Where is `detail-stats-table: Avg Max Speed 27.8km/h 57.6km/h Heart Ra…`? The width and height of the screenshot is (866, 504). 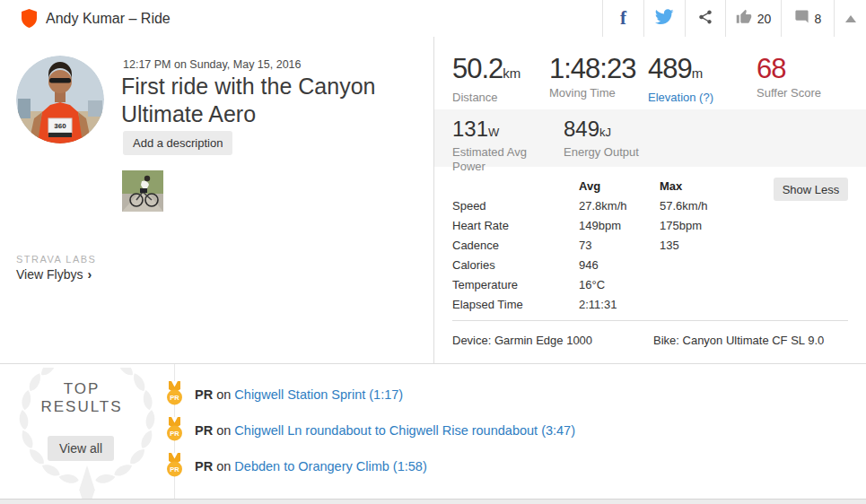 detail-stats-table: Avg Max Speed 27.8km/h 57.6km/h Heart Ra… is located at coordinates (610, 245).